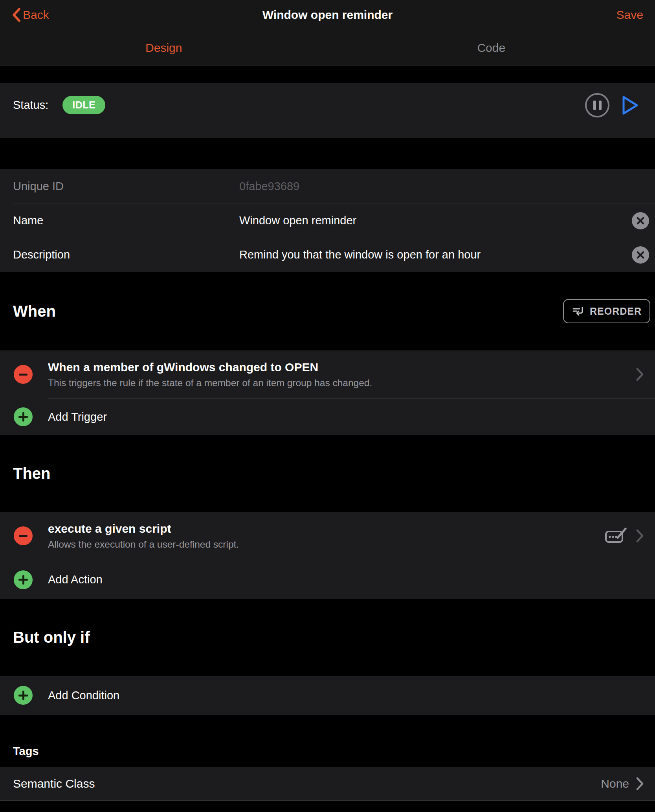  I want to click on rule-fields-card: Unique ID 0fabe93689 Name Window open re…, so click(328, 221).